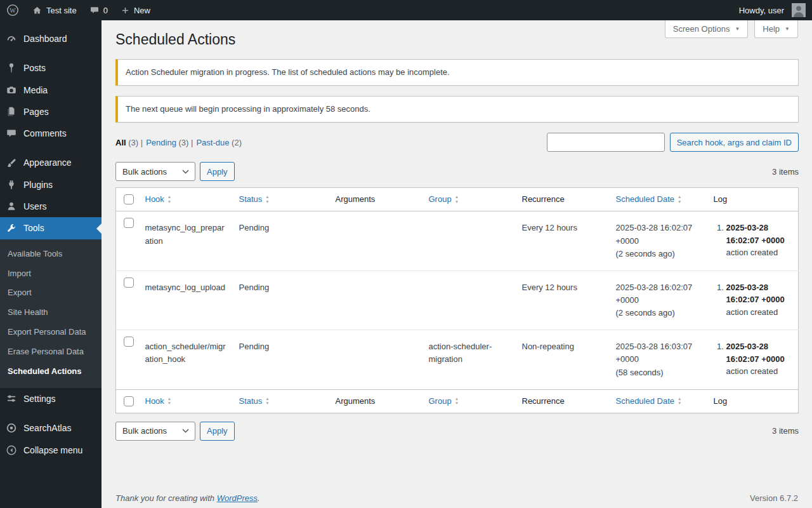  Describe the element at coordinates (737, 29) in the screenshot. I see `chevron-down-icon: ▼` at that location.